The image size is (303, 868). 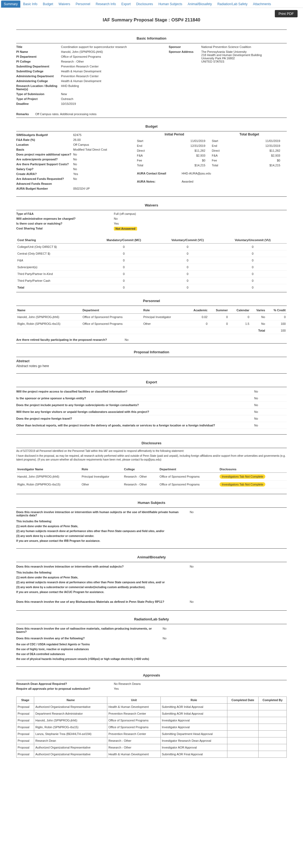 I want to click on cs-name: F&A, so click(x=54, y=260).